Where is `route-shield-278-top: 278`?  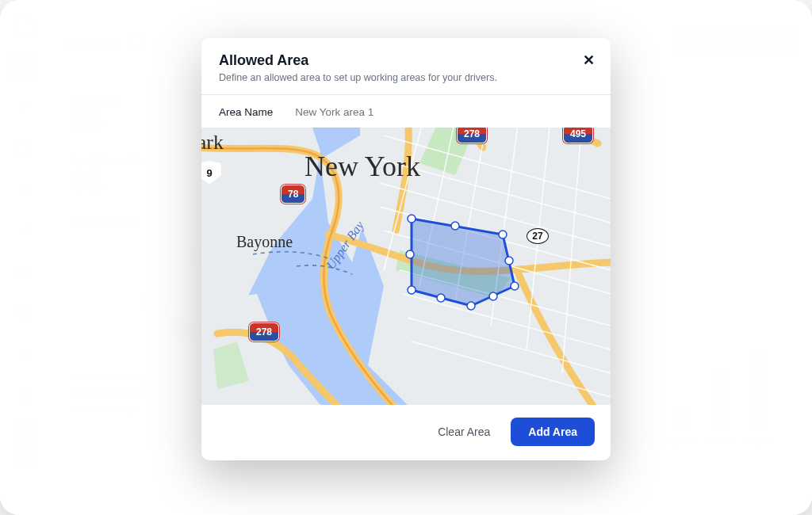
route-shield-278-top: 278 is located at coordinates (472, 135).